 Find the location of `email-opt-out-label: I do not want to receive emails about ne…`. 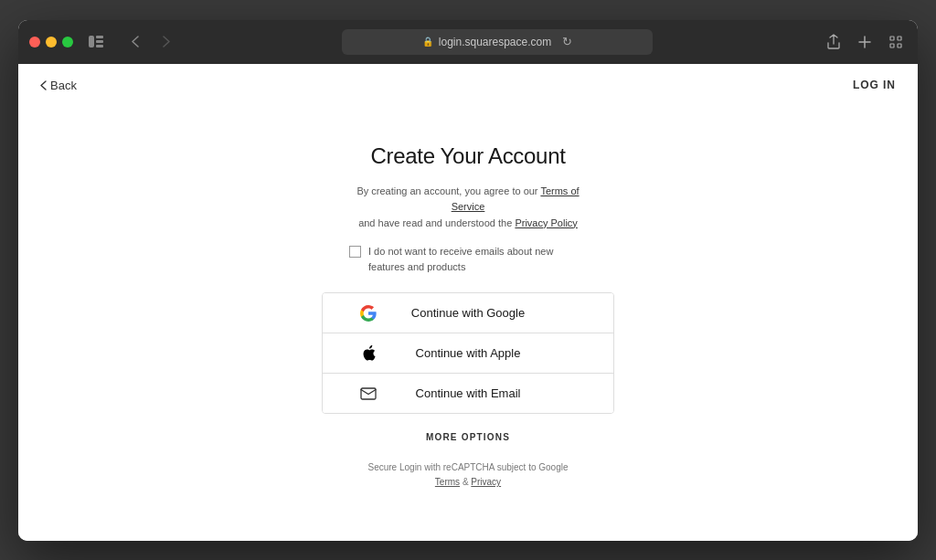

email-opt-out-label: I do not want to receive emails about ne… is located at coordinates (477, 259).